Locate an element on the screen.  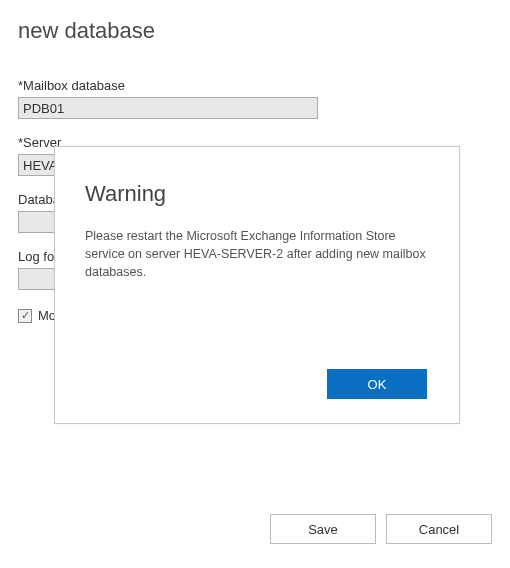
mailbox-database-label: *Mailbox database is located at coordinates (259, 86).